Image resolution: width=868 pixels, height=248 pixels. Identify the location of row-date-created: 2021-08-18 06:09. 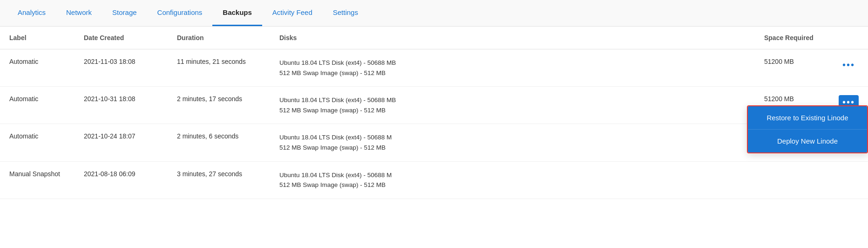
(121, 180).